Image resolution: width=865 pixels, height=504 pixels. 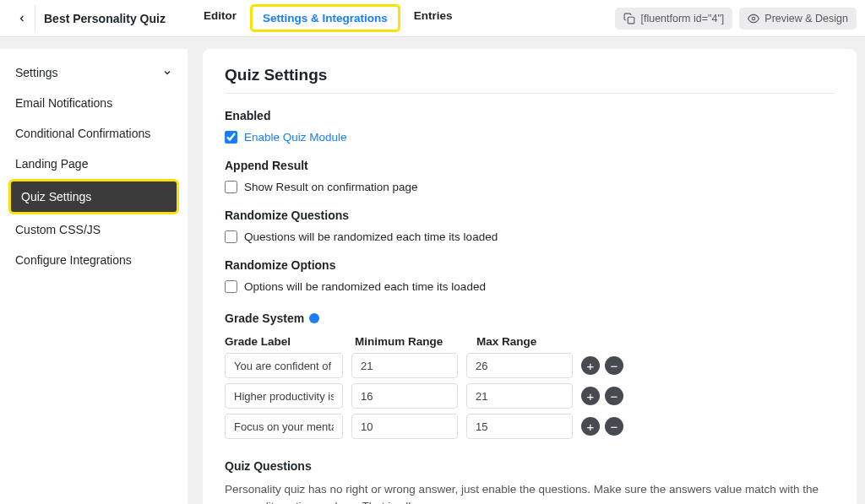 I want to click on quiz-questions-desc: Personality quiz has no right or wrong a…, so click(x=530, y=493).